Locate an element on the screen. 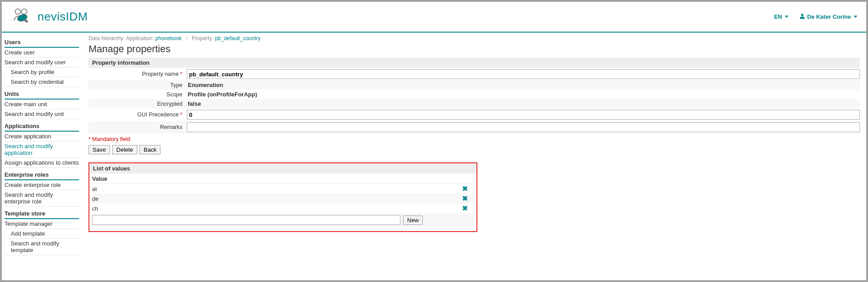 The width and height of the screenshot is (868, 282). sidebar-heading: Applications is located at coordinates (42, 126).